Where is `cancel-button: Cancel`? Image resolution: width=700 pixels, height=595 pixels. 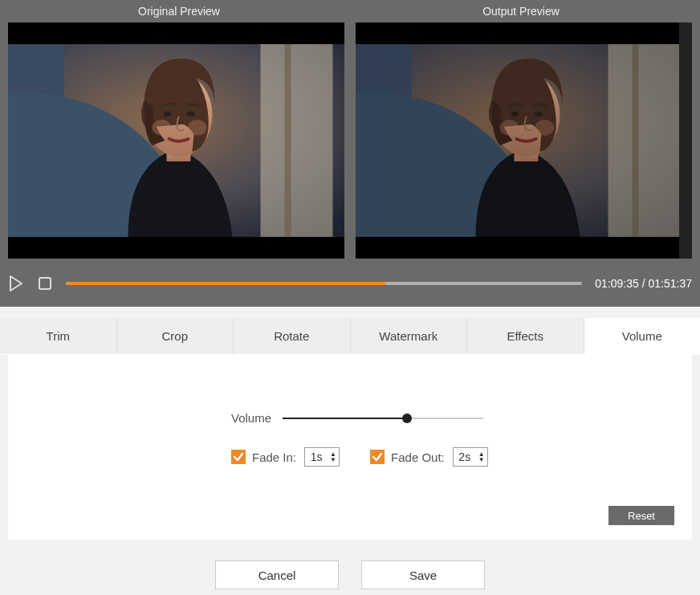 cancel-button: Cancel is located at coordinates (277, 575).